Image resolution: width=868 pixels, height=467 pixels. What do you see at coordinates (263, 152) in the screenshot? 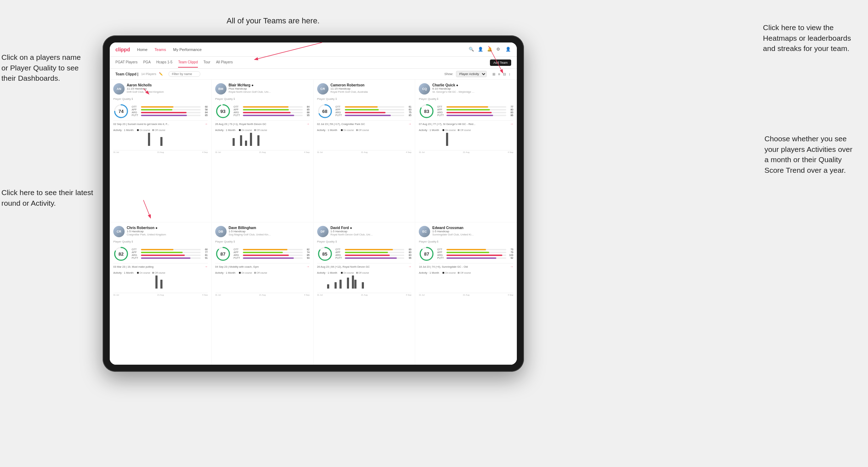
I see `chart-dates: 31 Jul21 Aug4 Sep` at bounding box center [263, 152].